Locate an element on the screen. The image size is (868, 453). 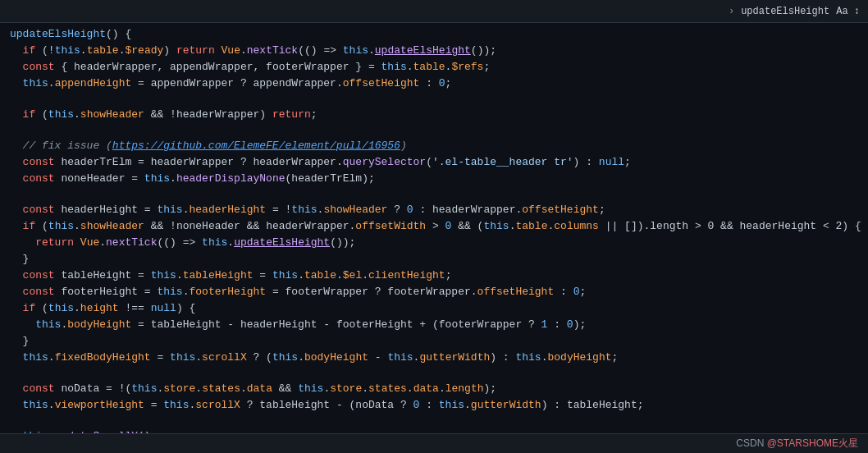
function-breadcrumb: updateElsHeight is located at coordinates (785, 11).